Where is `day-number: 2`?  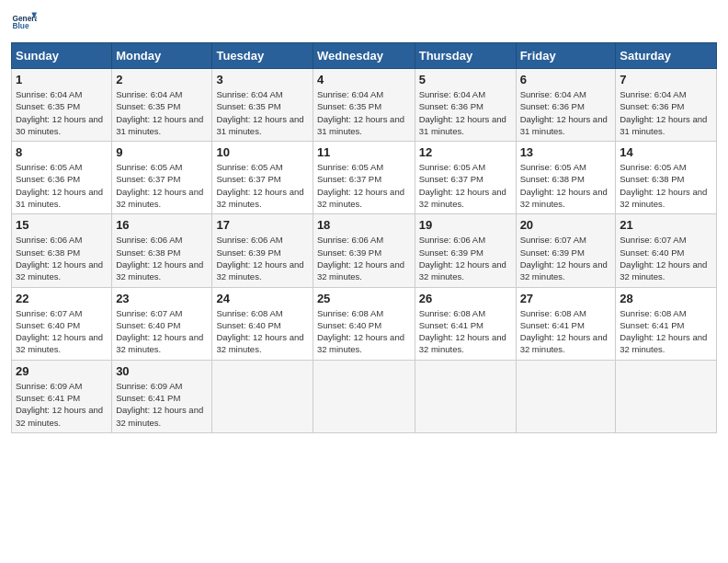 day-number: 2 is located at coordinates (162, 79).